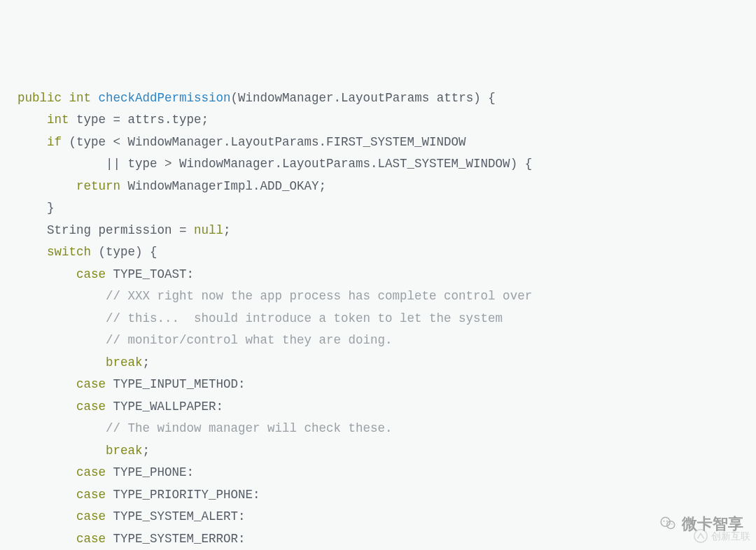 The width and height of the screenshot is (756, 550). Describe the element at coordinates (378, 253) in the screenshot. I see `code-line: switch (type) {` at that location.